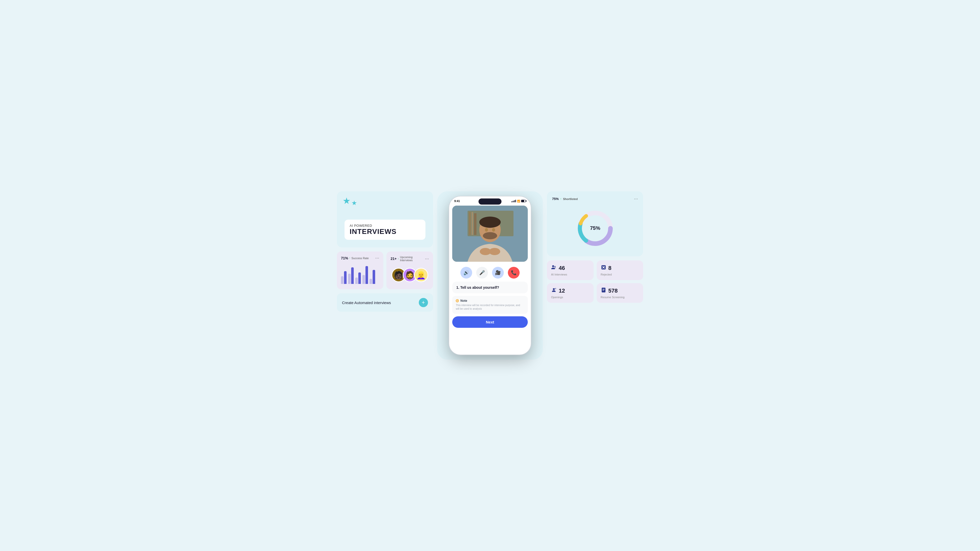 This screenshot has width=980, height=551. What do you see at coordinates (409, 275) in the screenshot?
I see `avatars-container: 🧑🏿 🧔 👱‍♀️` at bounding box center [409, 275].